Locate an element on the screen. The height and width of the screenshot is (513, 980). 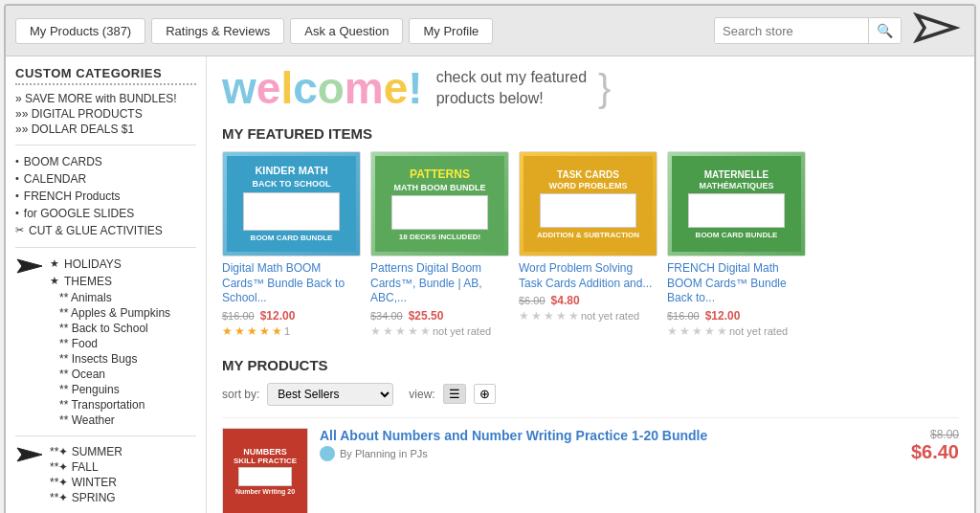
rating-count-1: 1 is located at coordinates (287, 331).